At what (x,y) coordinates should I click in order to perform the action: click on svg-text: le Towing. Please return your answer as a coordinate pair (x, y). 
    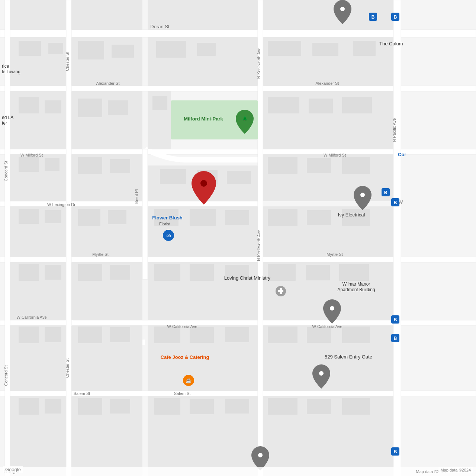
    Looking at the image, I should click on (11, 72).